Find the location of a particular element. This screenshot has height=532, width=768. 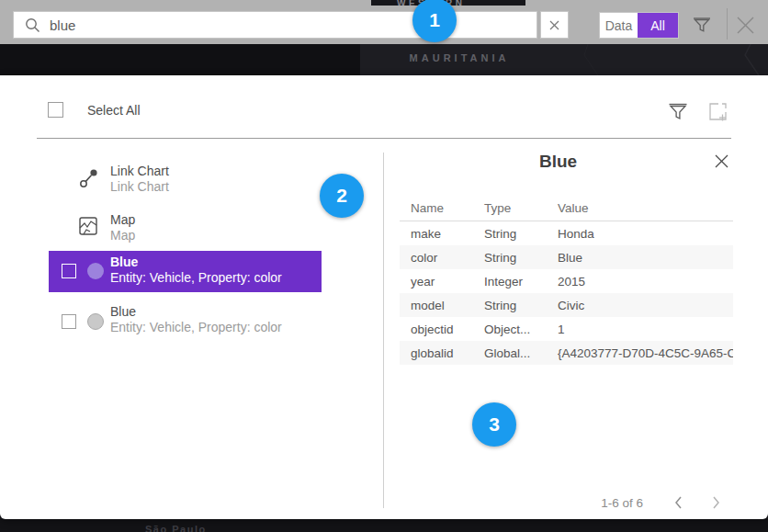

cell-name: color is located at coordinates (436, 257).